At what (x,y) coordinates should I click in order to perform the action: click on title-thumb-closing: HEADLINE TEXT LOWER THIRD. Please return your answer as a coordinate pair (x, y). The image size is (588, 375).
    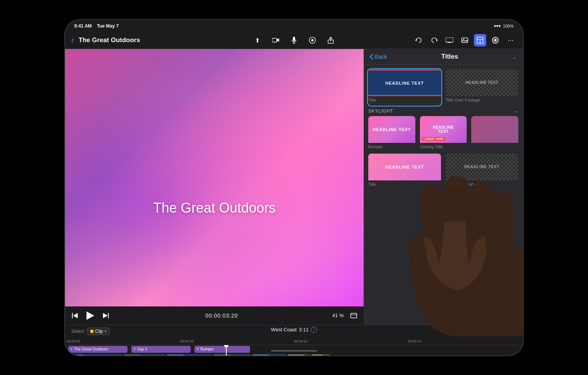
    Looking at the image, I should click on (443, 129).